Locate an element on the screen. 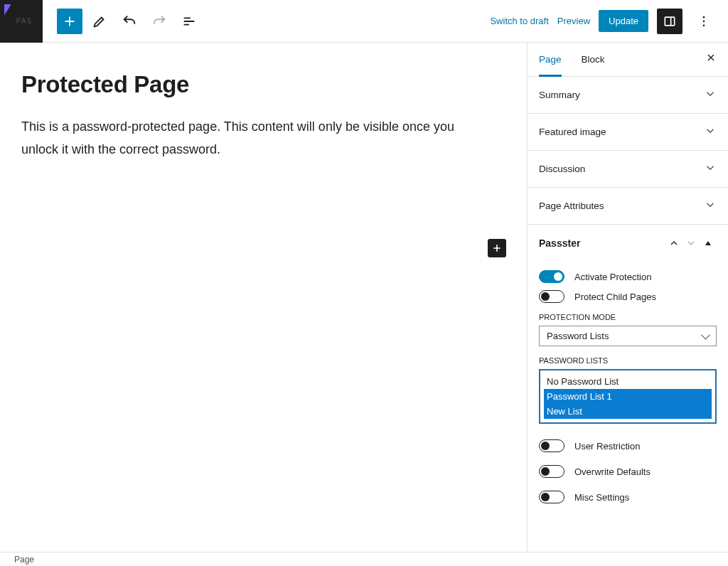 The width and height of the screenshot is (728, 566). sidebar-toggle-button is located at coordinates (670, 21).